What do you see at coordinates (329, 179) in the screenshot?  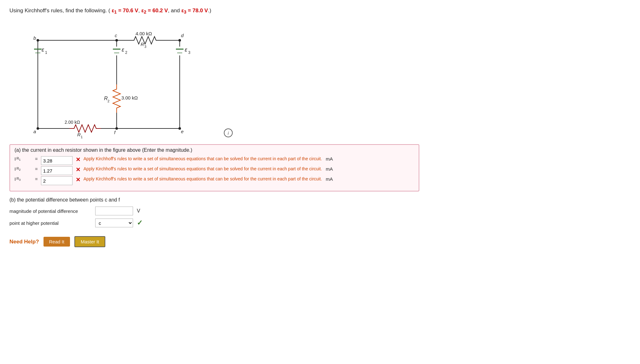 I see `ir3-unit: mA` at bounding box center [329, 179].